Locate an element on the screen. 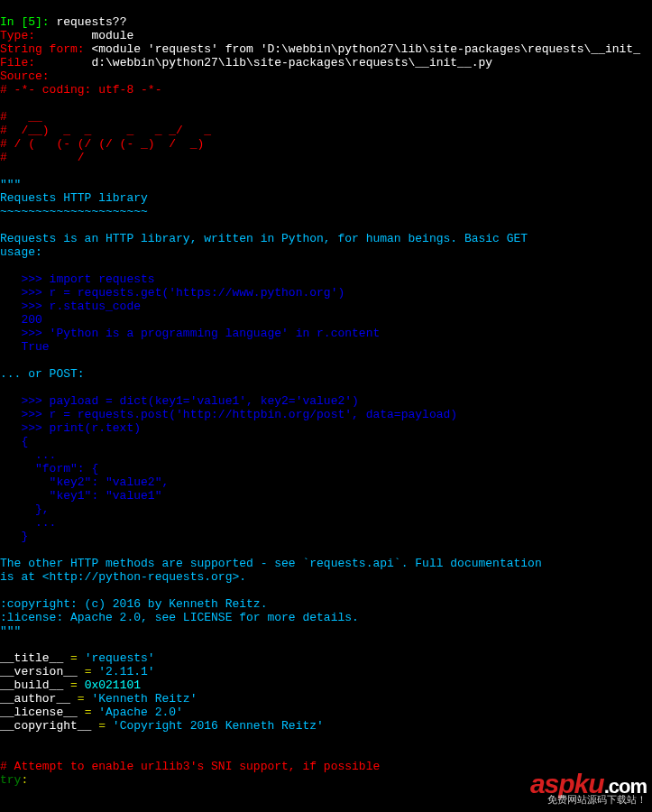 This screenshot has height=812, width=652. ex2-l3: >>> print(r.text) is located at coordinates (70, 428).